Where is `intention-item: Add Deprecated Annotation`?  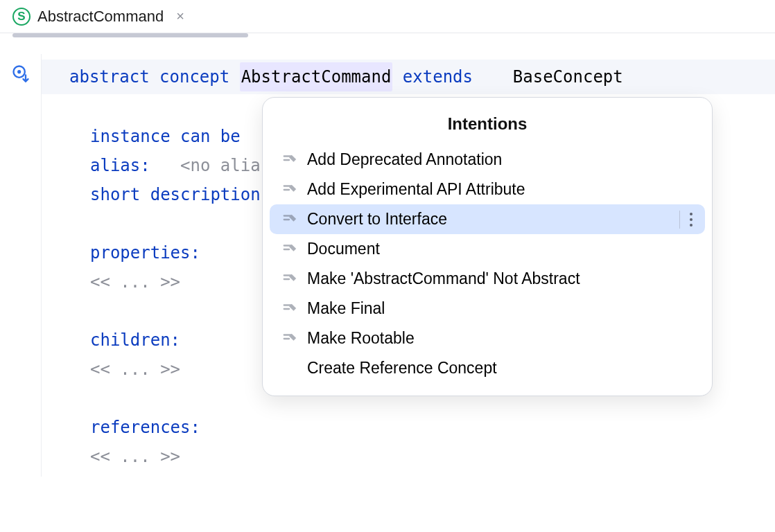
intention-item: Add Deprecated Annotation is located at coordinates (487, 159).